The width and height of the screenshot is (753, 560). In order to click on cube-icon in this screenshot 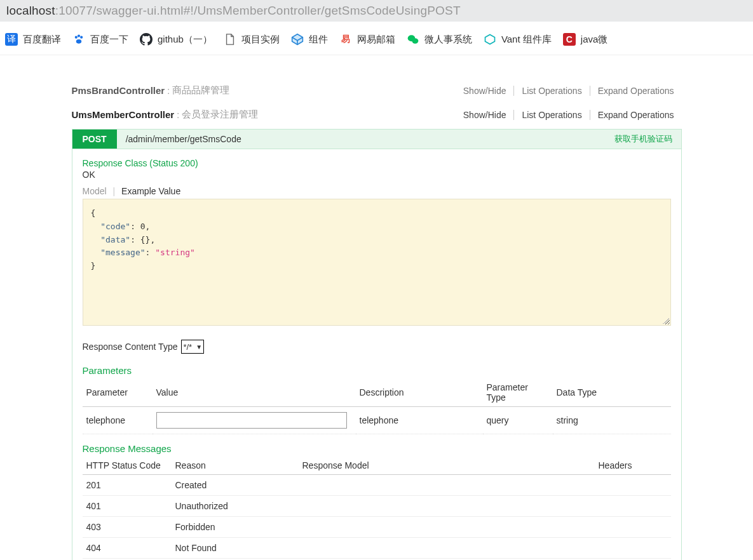, I will do `click(297, 39)`.